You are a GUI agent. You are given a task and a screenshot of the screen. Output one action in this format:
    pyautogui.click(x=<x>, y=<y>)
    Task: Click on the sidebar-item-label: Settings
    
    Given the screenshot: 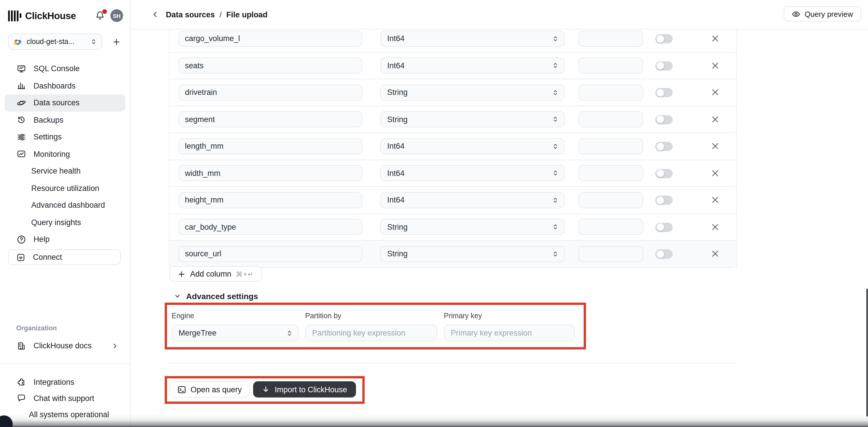 What is the action you would take?
    pyautogui.click(x=48, y=137)
    